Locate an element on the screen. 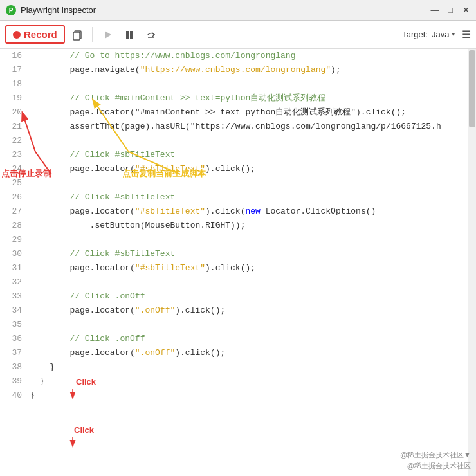 The width and height of the screenshot is (476, 476). table-row: 32 is located at coordinates (234, 282).